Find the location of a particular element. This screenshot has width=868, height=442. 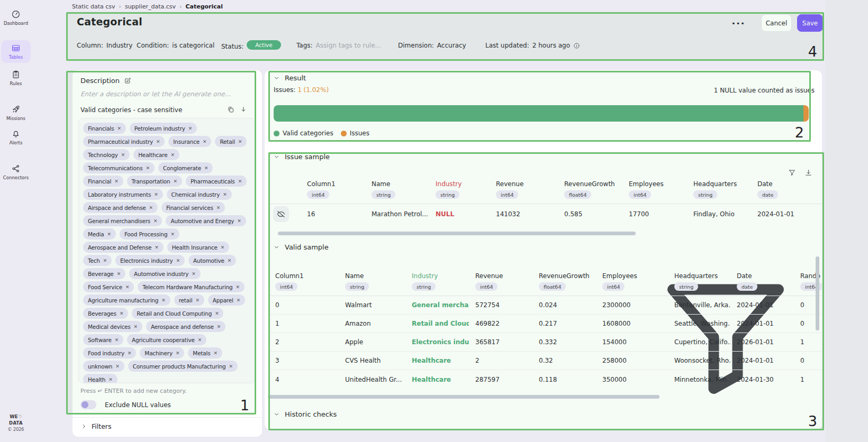

category-chip: Beverages✕ is located at coordinates (106, 313).